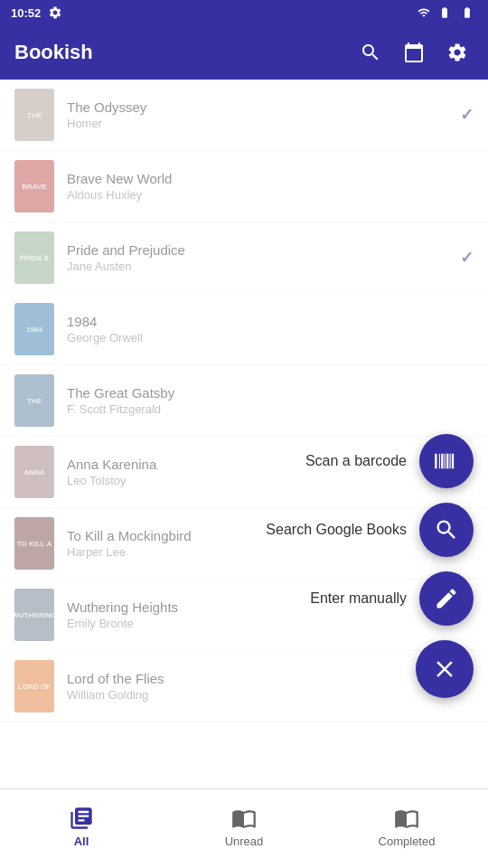 This screenshot has height=868, width=488. What do you see at coordinates (244, 13) in the screenshot?
I see `status-bar: 10:52` at bounding box center [244, 13].